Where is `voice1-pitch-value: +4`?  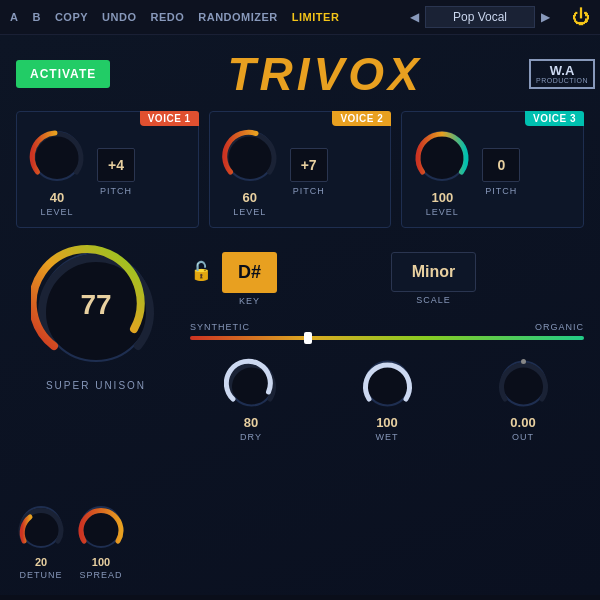 voice1-pitch-value: +4 is located at coordinates (116, 165).